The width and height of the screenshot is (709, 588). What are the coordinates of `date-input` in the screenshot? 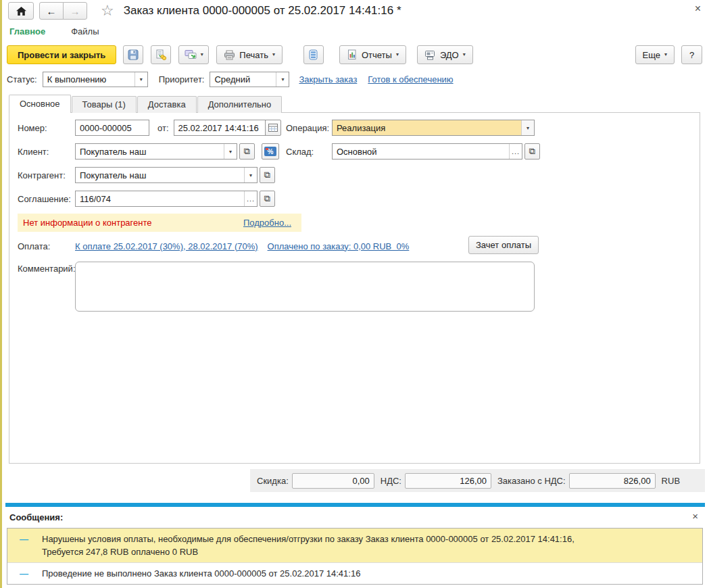 It's located at (220, 128).